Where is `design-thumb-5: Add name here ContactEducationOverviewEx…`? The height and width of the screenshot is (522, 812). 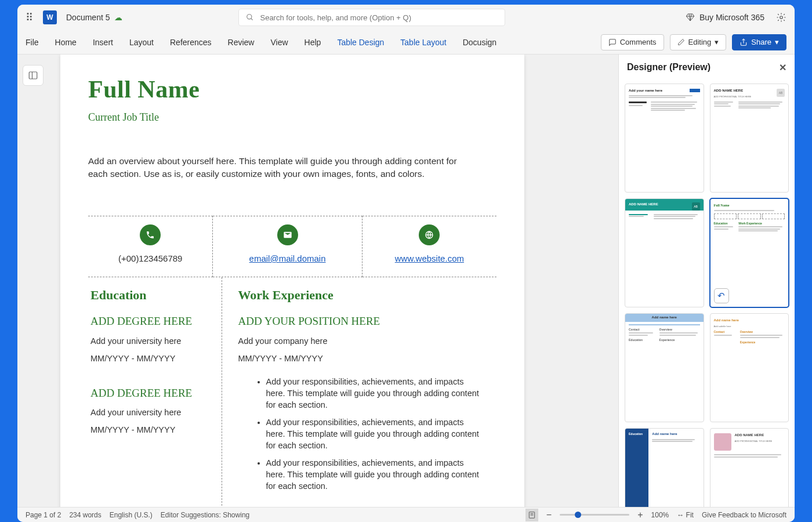
design-thumb-5: Add name here ContactEducationOverviewEx… is located at coordinates (665, 368).